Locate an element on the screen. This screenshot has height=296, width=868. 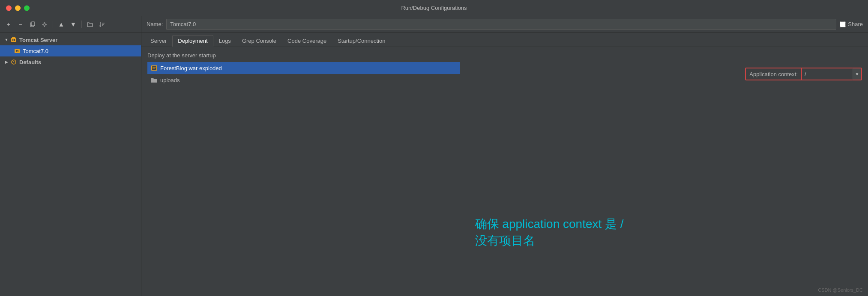
sidebar-toolbar: + − ▲ ▼ is located at coordinates (70, 24).